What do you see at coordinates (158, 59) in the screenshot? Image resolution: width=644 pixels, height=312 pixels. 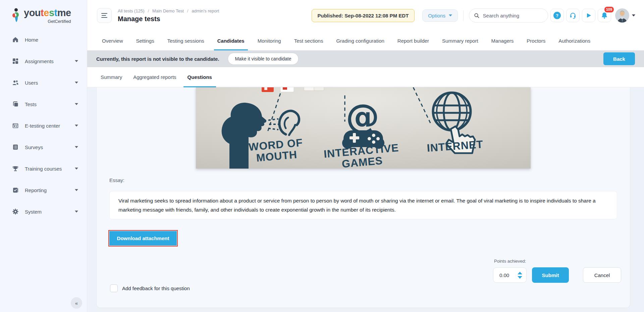 I see `visibility-notice-text: Currently, this report is not visible to…` at bounding box center [158, 59].